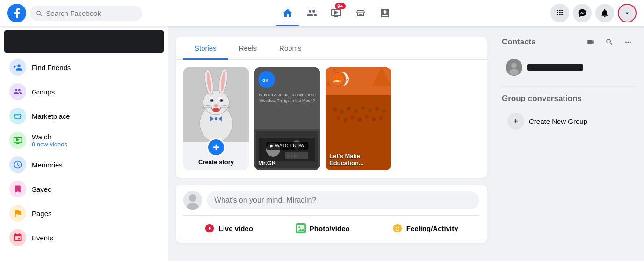 This screenshot has width=644, height=261. I want to click on contacts-more-button, so click(628, 42).